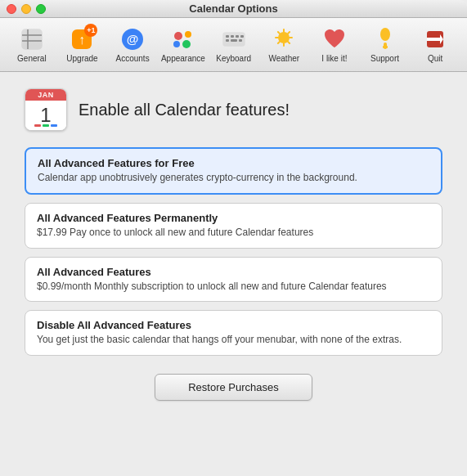 This screenshot has height=476, width=467. What do you see at coordinates (82, 39) in the screenshot?
I see `upgrade-icon: ↑ +1` at bounding box center [82, 39].